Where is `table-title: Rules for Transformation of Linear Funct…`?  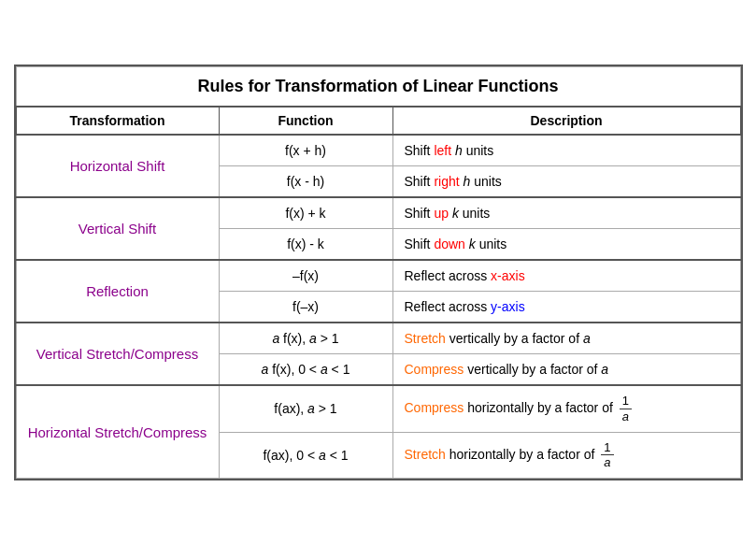
table-title: Rules for Transformation of Linear Funct… is located at coordinates (378, 88).